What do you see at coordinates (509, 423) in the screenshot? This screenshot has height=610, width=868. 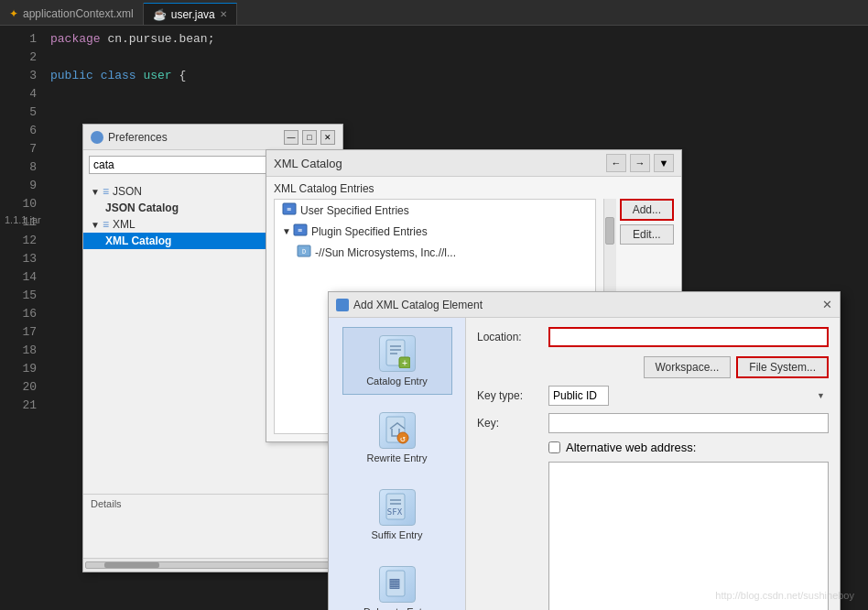 I see `key-label: Key:` at bounding box center [509, 423].